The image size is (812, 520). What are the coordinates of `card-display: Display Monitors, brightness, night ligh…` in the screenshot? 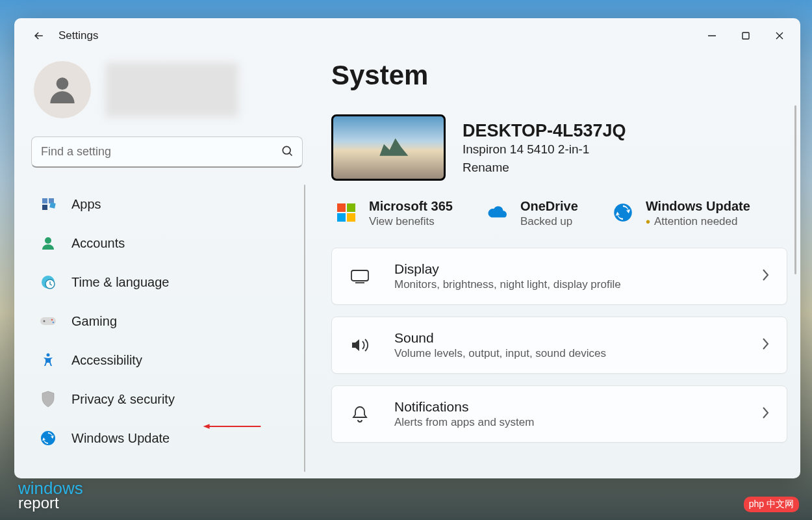 It's located at (559, 276).